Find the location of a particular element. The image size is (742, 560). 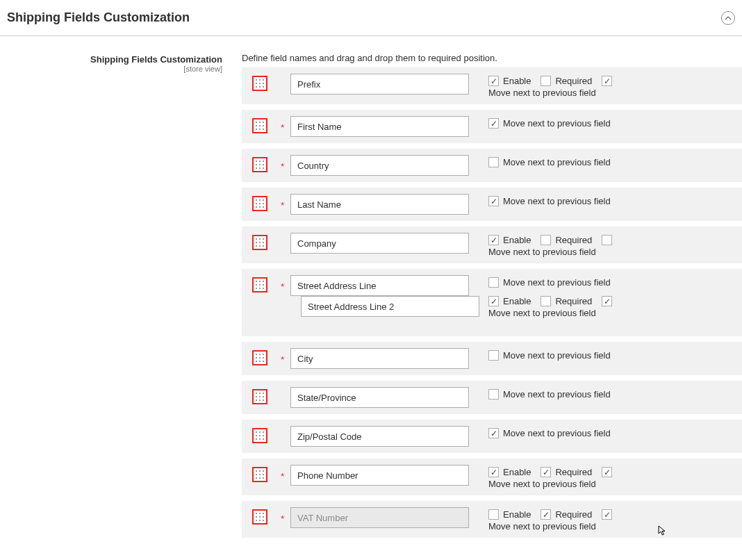

scope-label: [store view] is located at coordinates (111, 69).